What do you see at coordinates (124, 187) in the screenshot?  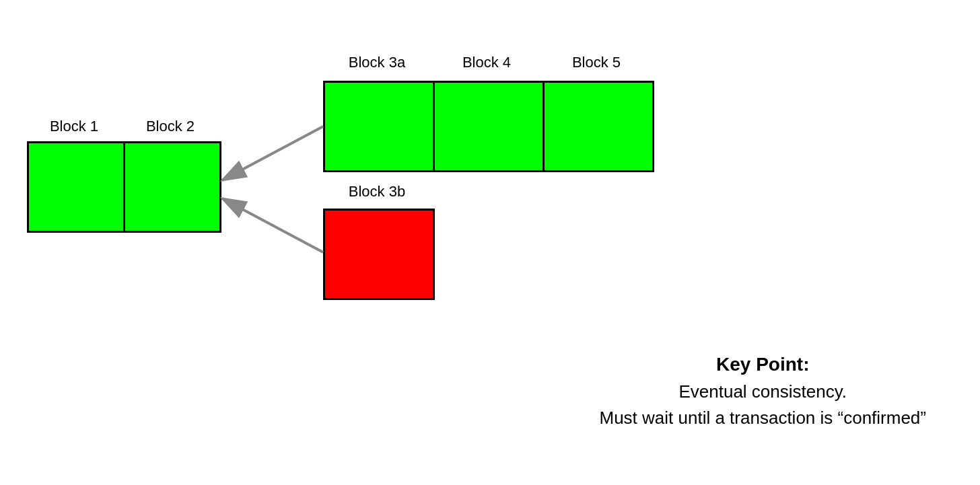 I see `group-left-blocks` at bounding box center [124, 187].